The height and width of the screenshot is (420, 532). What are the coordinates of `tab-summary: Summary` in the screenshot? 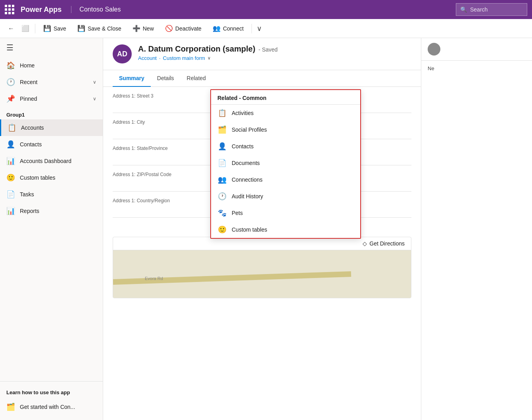 It's located at (132, 79).